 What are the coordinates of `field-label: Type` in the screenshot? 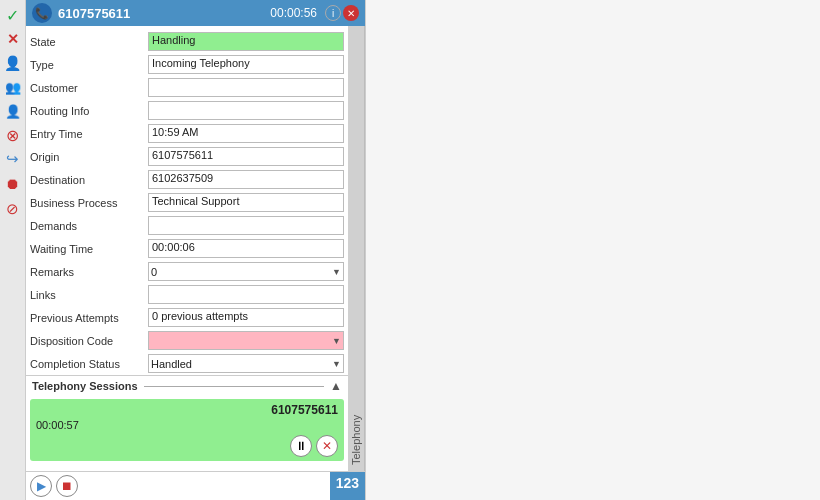 It's located at (89, 65).